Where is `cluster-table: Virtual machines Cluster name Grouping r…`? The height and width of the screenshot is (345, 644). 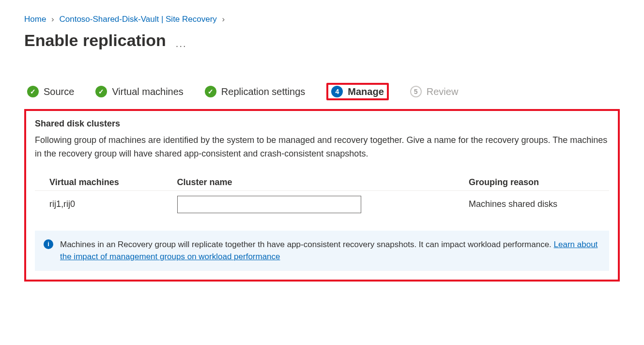
cluster-table: Virtual machines Cluster name Grouping r… is located at coordinates (322, 196).